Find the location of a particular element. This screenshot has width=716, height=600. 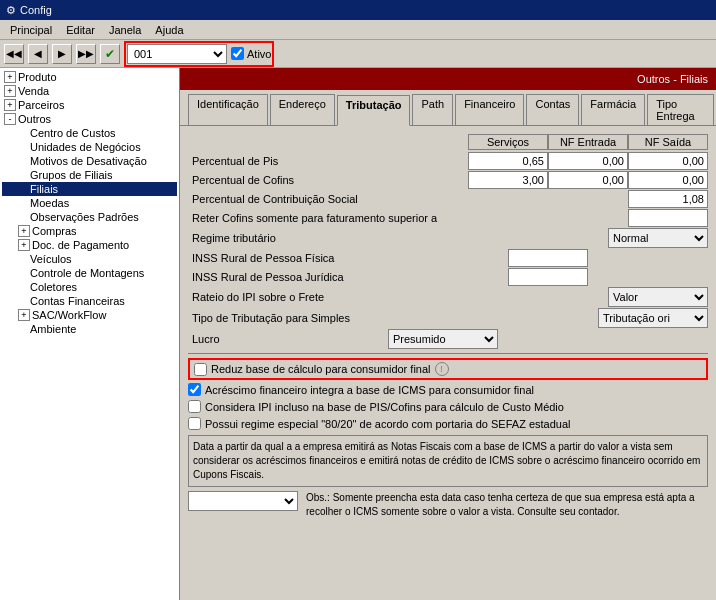

info-text-content: Data a partir da qual a a empresa emitir… is located at coordinates (446, 460).